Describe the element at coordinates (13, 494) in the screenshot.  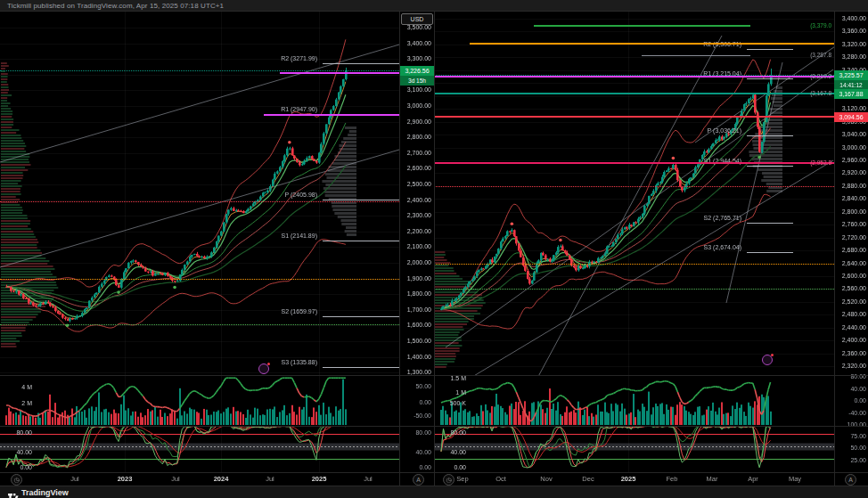
I see `tradingview-logo-icon` at that location.